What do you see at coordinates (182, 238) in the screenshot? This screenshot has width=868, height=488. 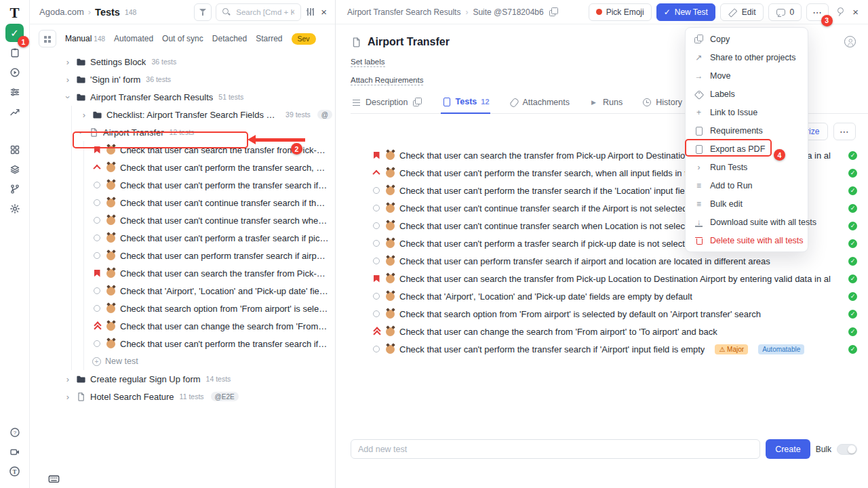 I see `test-row: Check that user can't perform a trasfer …` at bounding box center [182, 238].